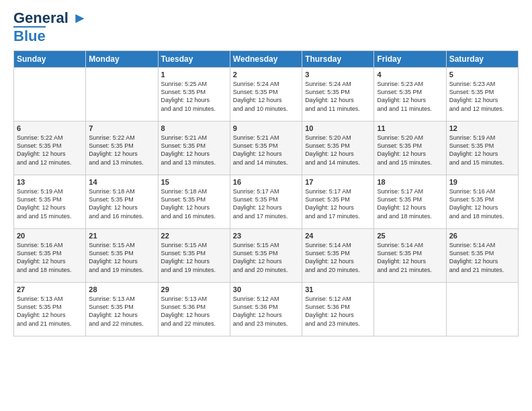 Image resolution: width=532 pixels, height=411 pixels. What do you see at coordinates (266, 310) in the screenshot?
I see `calendar-cell: 30Sunrise: 5:12 AMSunset: 5:36 PMDayligh…` at bounding box center [266, 310].